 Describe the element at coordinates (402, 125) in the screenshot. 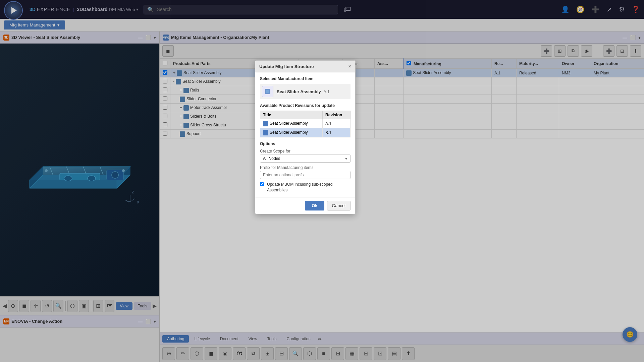

I see `table-row: +Slider Cross Structu A.1Phan` at that location.